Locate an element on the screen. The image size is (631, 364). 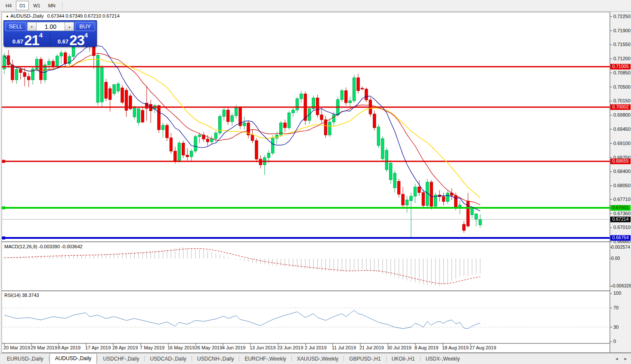
tab-scroll-arrows: ◄ ► is located at coordinates (621, 359).